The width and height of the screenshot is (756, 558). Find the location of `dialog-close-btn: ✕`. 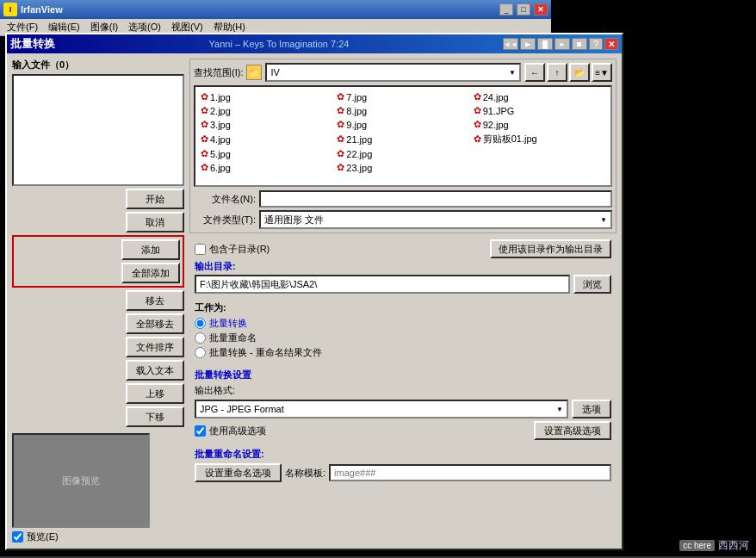

dialog-close-btn: ✕ is located at coordinates (611, 44).